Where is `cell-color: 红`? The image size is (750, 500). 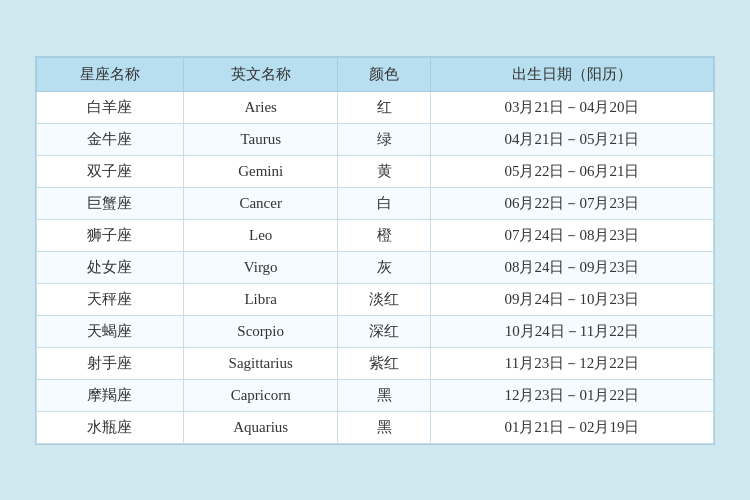
cell-color: 红 is located at coordinates (384, 107).